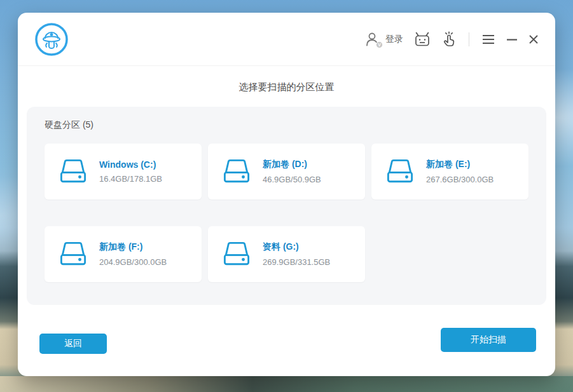  Describe the element at coordinates (512, 39) in the screenshot. I see `minimize-button` at that location.